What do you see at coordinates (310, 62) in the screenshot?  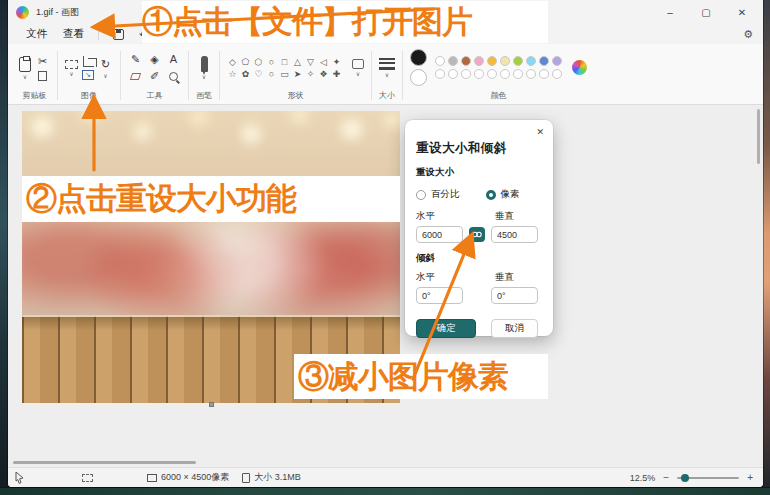 I see `shape-icon: ▽` at bounding box center [310, 62].